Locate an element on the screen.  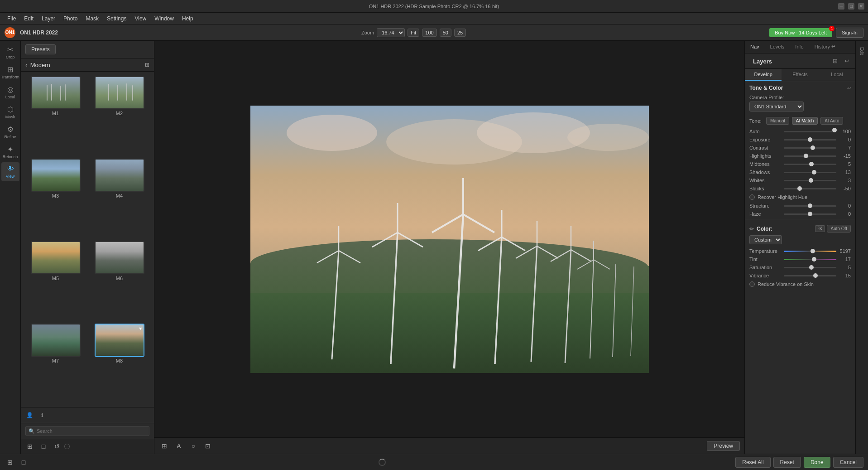
haze-track is located at coordinates (810, 214).